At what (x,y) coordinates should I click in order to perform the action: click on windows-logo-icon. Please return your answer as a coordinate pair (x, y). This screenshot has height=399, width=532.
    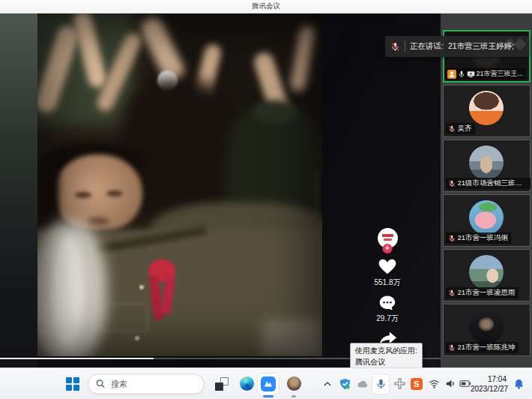
    Looking at the image, I should click on (73, 384).